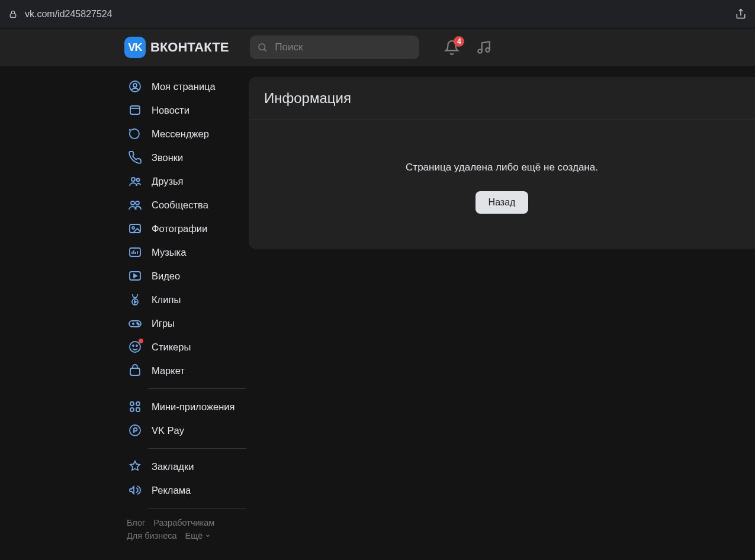 The width and height of the screenshot is (755, 560). Describe the element at coordinates (69, 14) in the screenshot. I see `browser-url: vk.com/id245827524` at that location.